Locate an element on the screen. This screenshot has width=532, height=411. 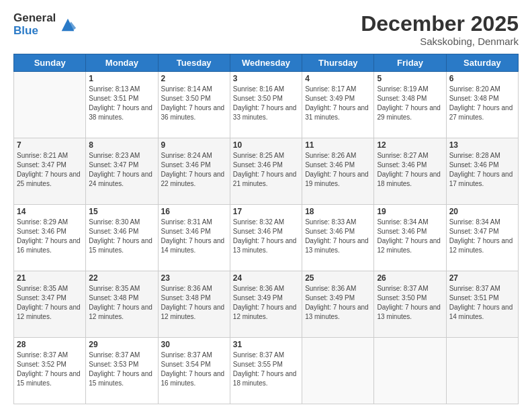
cell-info: Sunrise: 8:32 AM Sunset: 3:46 PM Dayligh… is located at coordinates (266, 236).